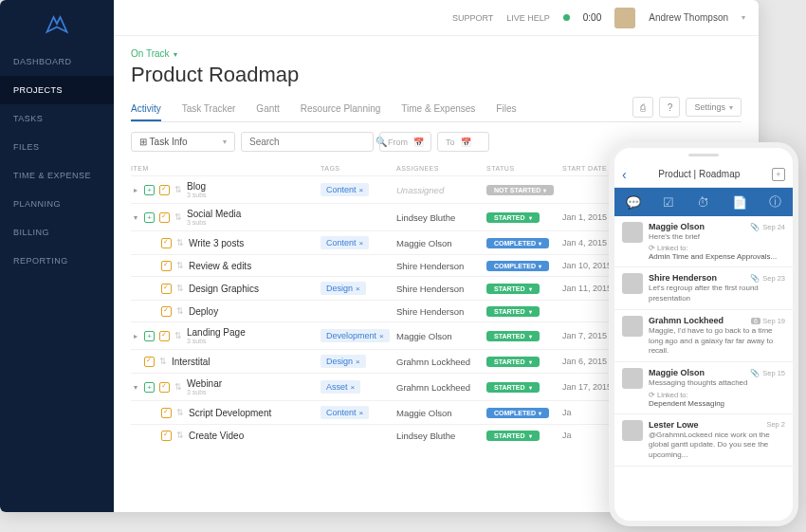  What do you see at coordinates (57, 119) in the screenshot?
I see `sidebar-item-tasks: TASKS` at bounding box center [57, 119].